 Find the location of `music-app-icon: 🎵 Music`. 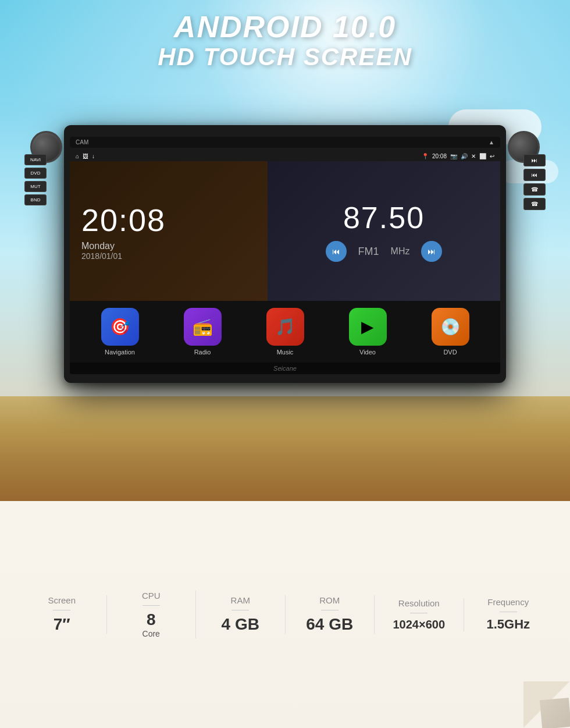

music-app-icon: 🎵 Music is located at coordinates (285, 332).